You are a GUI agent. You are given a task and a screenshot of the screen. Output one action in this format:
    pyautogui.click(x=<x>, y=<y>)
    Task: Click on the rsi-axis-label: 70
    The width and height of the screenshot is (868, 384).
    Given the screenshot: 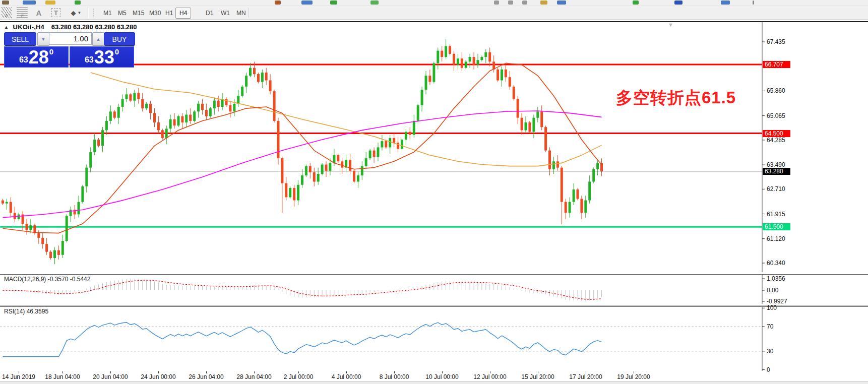 What is the action you would take?
    pyautogui.click(x=770, y=327)
    